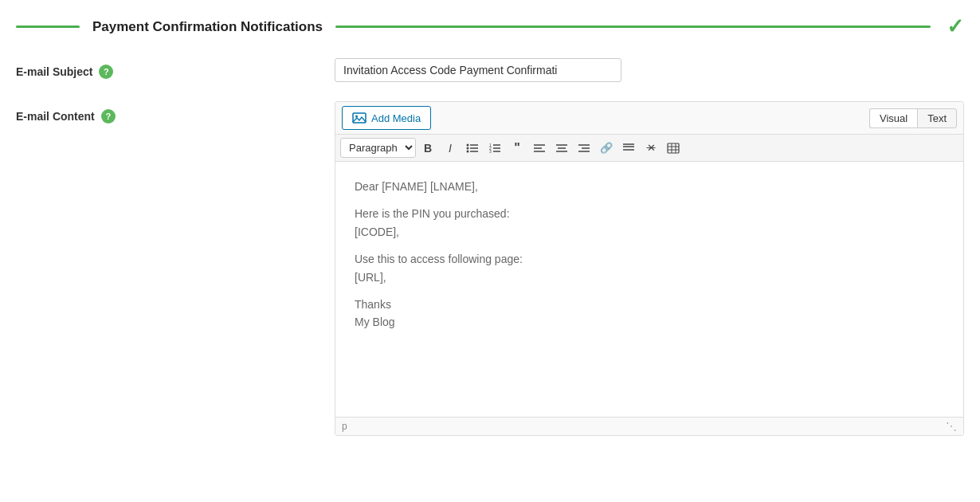  I want to click on ordered-list-button: 123, so click(495, 148).